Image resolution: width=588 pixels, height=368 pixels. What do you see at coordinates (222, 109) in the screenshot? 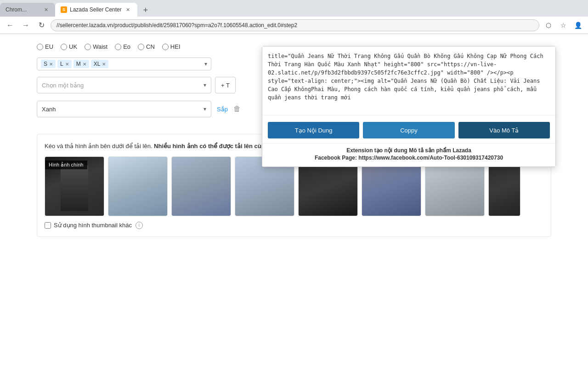
I see `sap-button: Sắp` at bounding box center [222, 109].